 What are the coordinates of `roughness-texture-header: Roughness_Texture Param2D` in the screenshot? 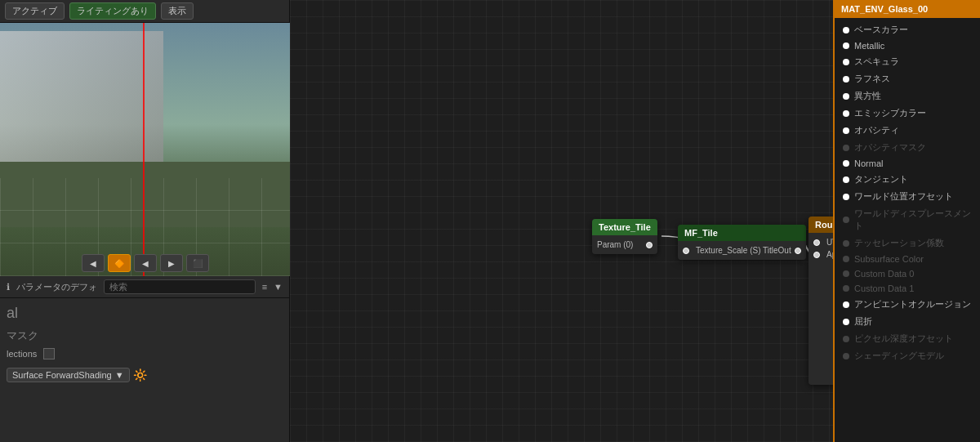 It's located at (821, 225).